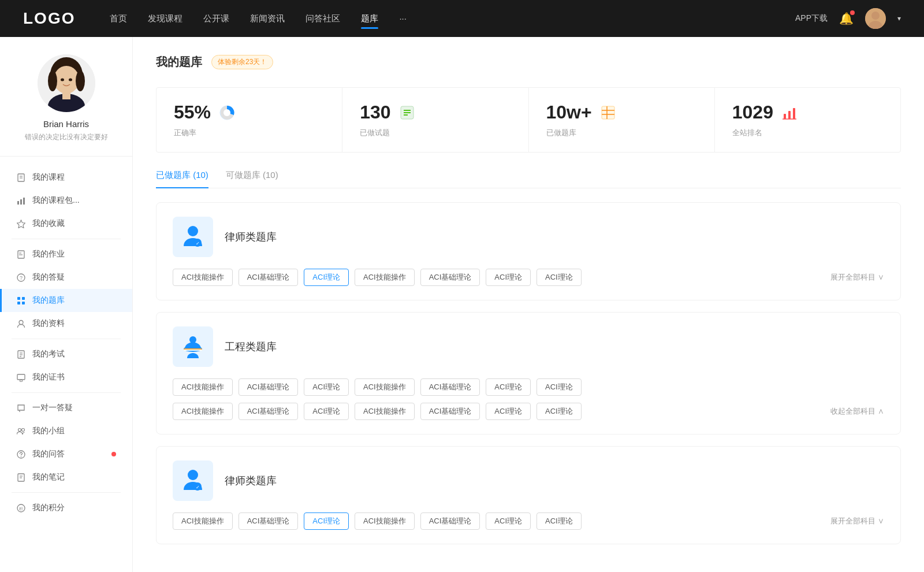  I want to click on user-menu-chevron: ▾, so click(899, 18).